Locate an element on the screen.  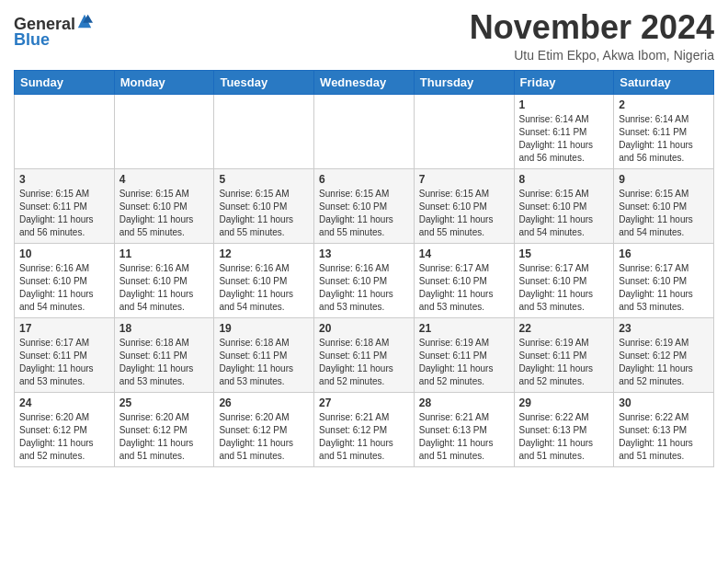
calendar-cell: 21Sunrise: 6:19 AM Sunset: 6:11 PM Dayli… is located at coordinates (463, 355).